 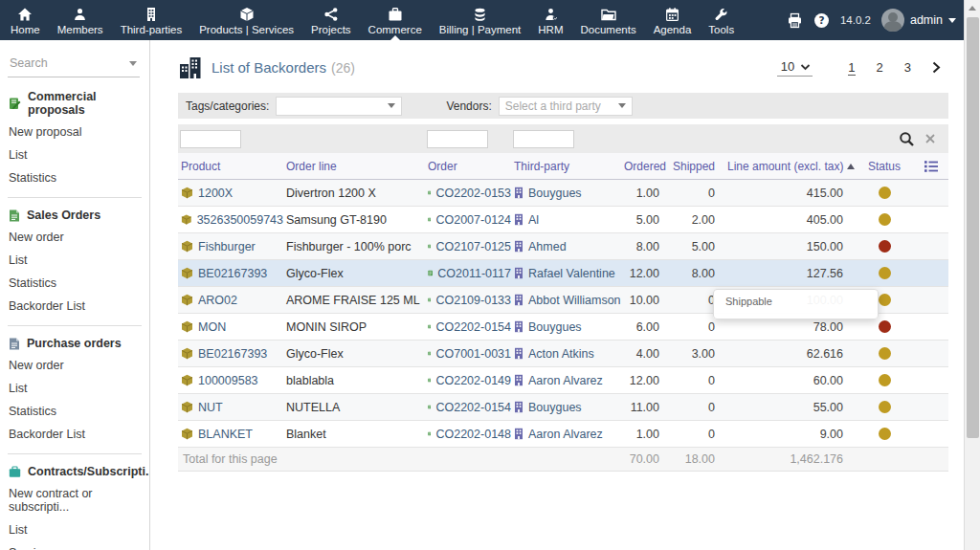 I want to click on clear-filter-icon, so click(x=930, y=139).